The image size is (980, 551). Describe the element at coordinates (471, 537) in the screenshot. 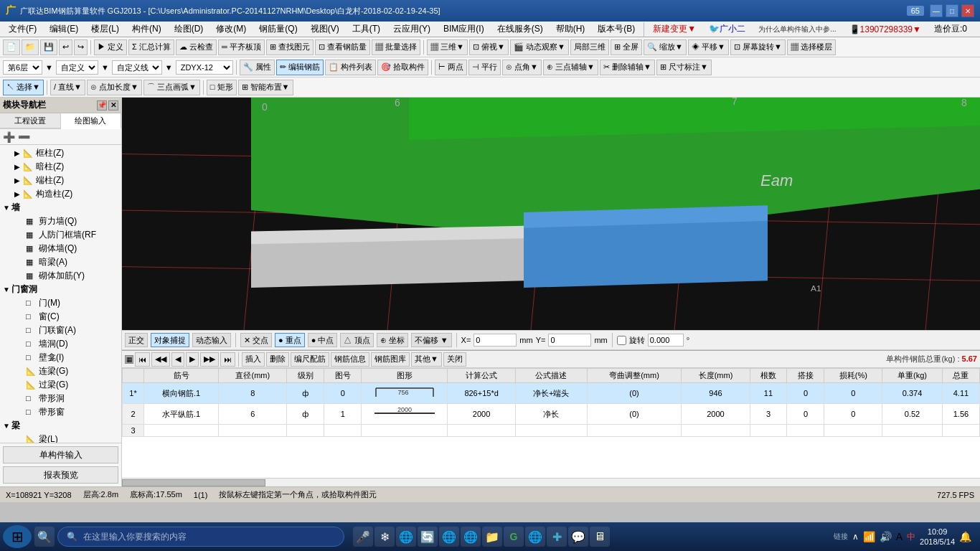

I see `taskbar-app5-icon: 🌐` at that location.